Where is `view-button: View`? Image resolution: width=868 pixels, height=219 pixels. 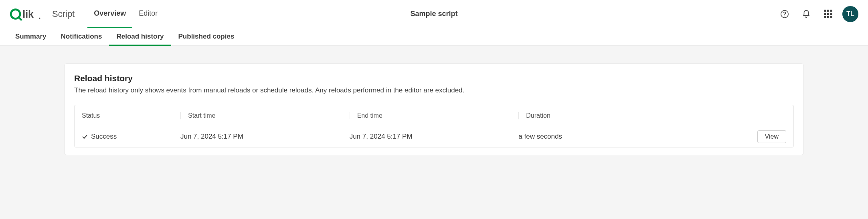 view-button: View is located at coordinates (772, 137).